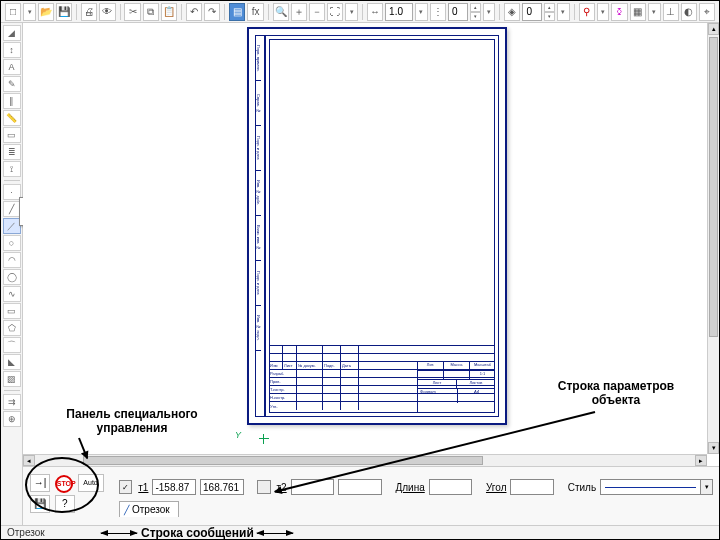  I want to click on polygon-tool-button: ⬠, so click(12, 328).